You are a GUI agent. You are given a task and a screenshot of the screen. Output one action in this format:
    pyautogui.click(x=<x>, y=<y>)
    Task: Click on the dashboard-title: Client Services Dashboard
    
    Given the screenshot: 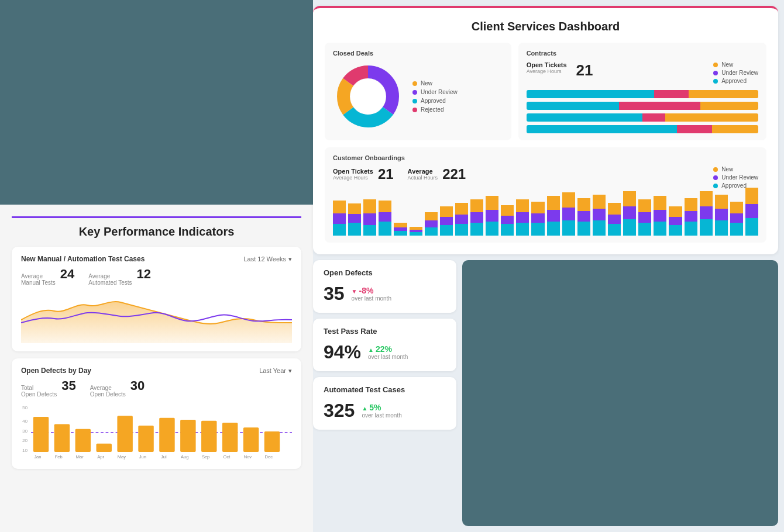 What is the action you would take?
    pyautogui.click(x=545, y=27)
    